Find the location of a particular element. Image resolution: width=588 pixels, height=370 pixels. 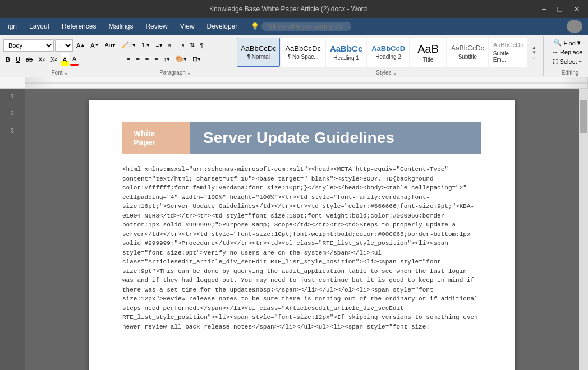

style-heading2: AaBbCcD Heading 2 is located at coordinates (388, 52).